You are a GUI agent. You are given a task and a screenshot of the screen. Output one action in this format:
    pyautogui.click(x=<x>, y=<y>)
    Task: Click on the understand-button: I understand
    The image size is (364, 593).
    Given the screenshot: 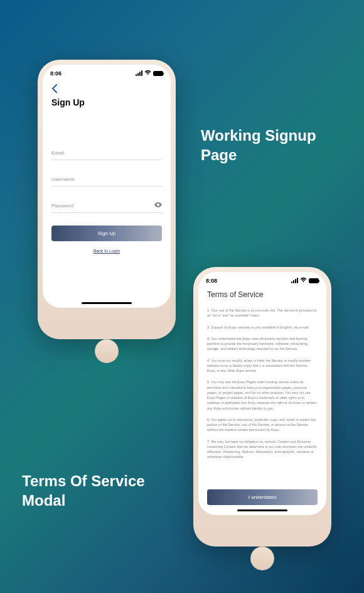 What is the action you would take?
    pyautogui.click(x=262, y=498)
    